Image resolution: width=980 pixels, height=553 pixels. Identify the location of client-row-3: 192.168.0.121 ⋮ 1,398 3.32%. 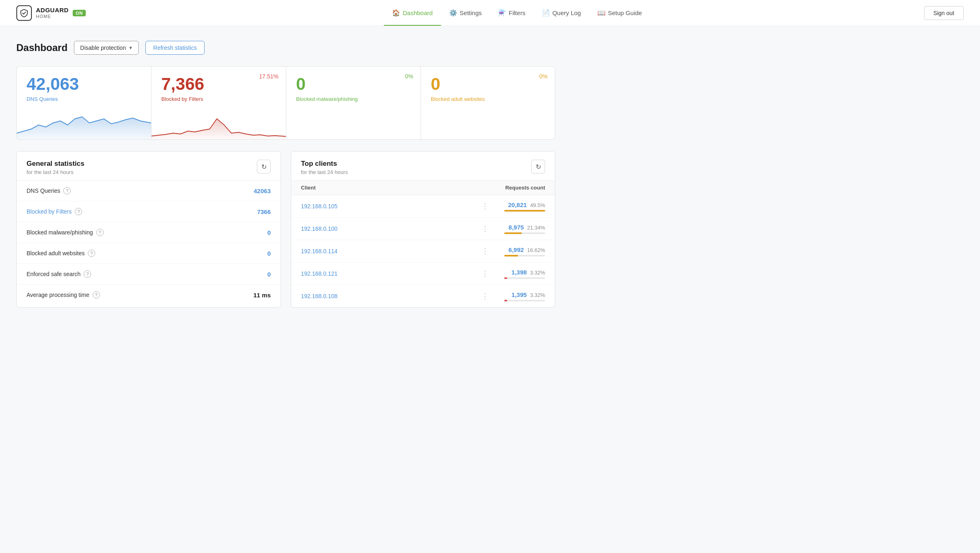
(423, 274).